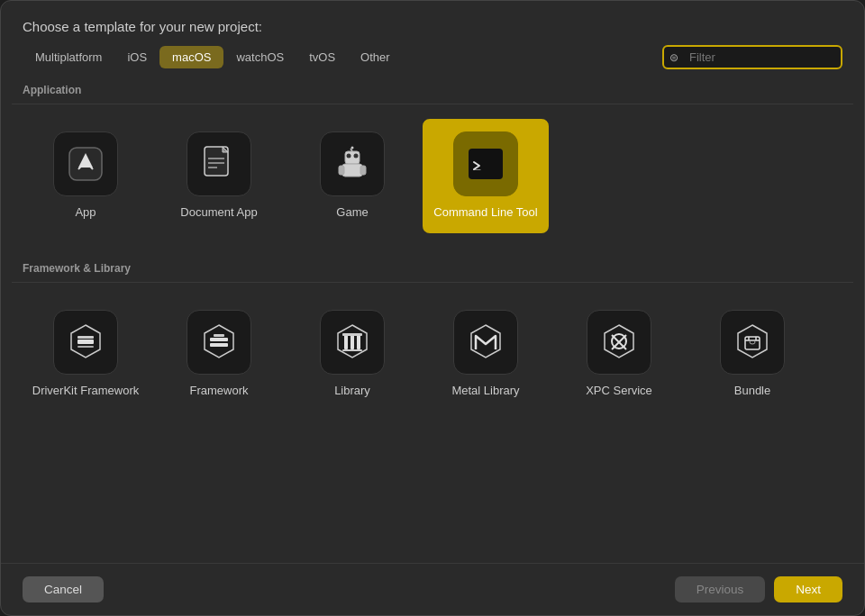  Describe the element at coordinates (808, 589) in the screenshot. I see `next-button: Next` at that location.